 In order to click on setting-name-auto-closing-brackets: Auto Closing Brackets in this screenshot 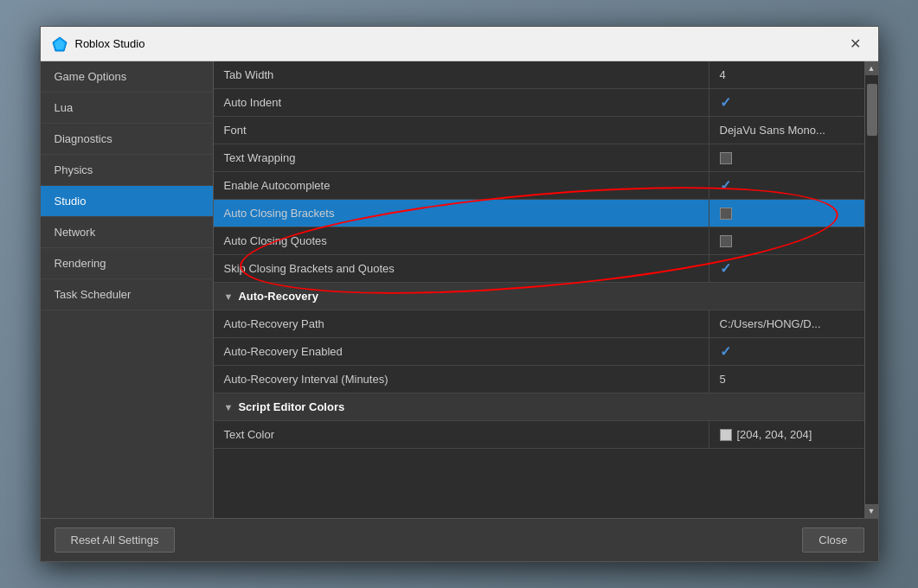, I will do `click(461, 213)`.